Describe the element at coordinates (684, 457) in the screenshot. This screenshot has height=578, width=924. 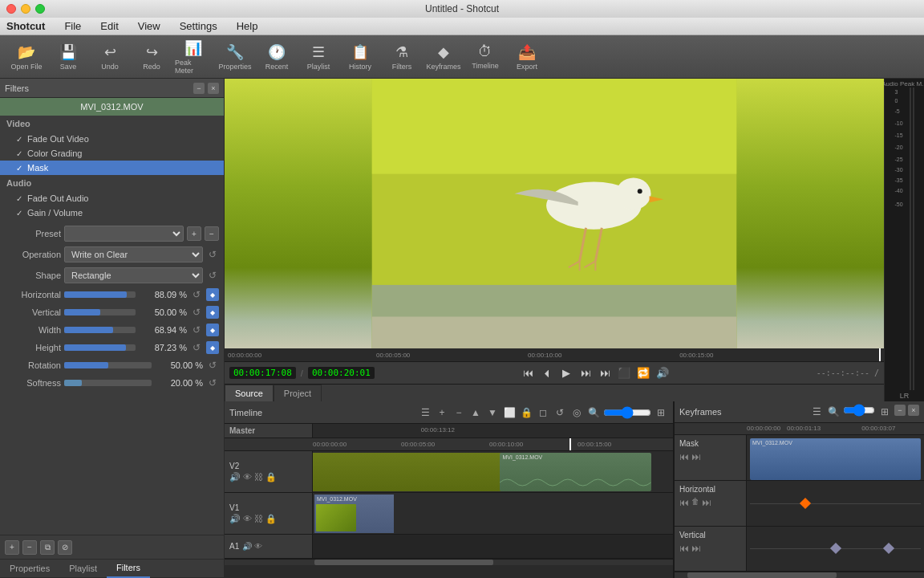
I see `kf-mask-skip-back: ⏮` at that location.